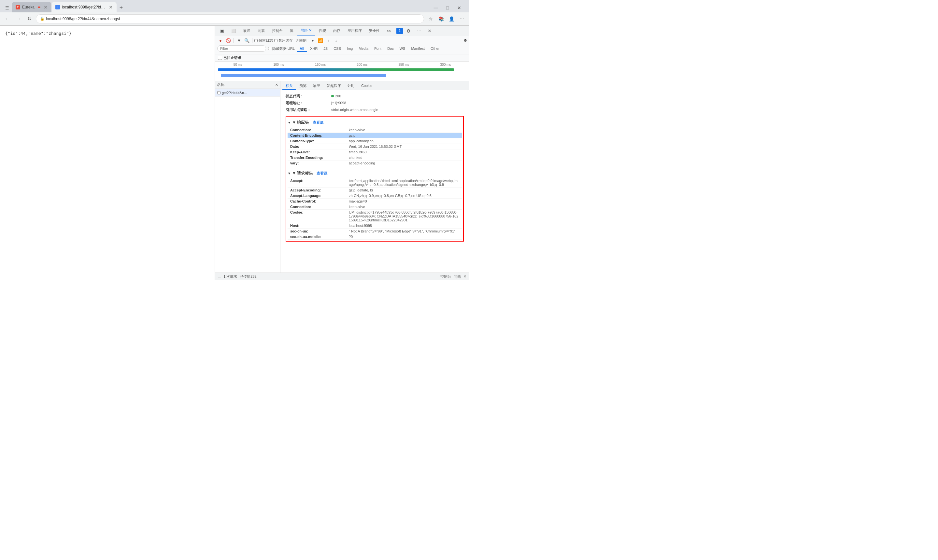 This screenshot has width=938, height=560. Describe the element at coordinates (375, 146) in the screenshot. I see `response-headers-list: Connection: keep-alive Content-Encoding:…` at that location.